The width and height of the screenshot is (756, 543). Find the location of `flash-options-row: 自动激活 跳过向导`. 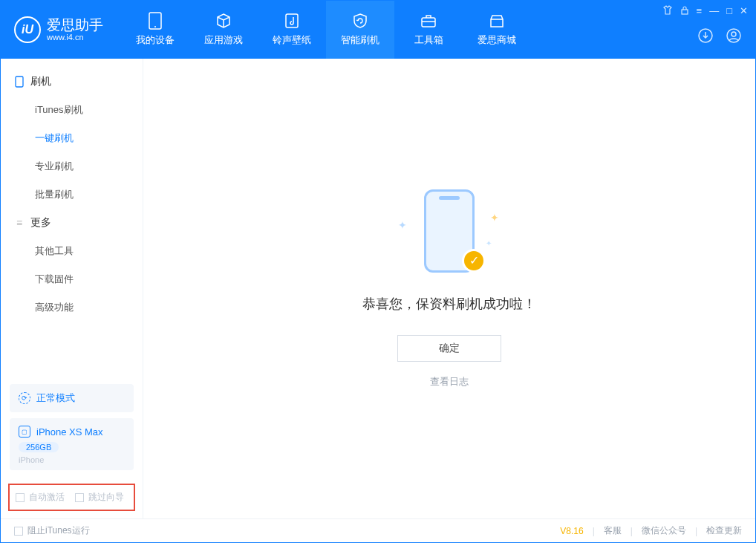

flash-options-row: 自动激活 跳过向导 is located at coordinates (71, 498).